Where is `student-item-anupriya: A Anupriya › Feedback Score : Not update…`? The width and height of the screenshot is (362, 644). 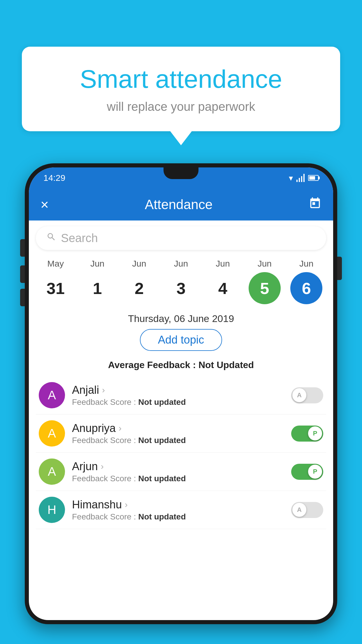
student-item-anupriya: A Anupriya › Feedback Score : Not update… is located at coordinates (181, 433).